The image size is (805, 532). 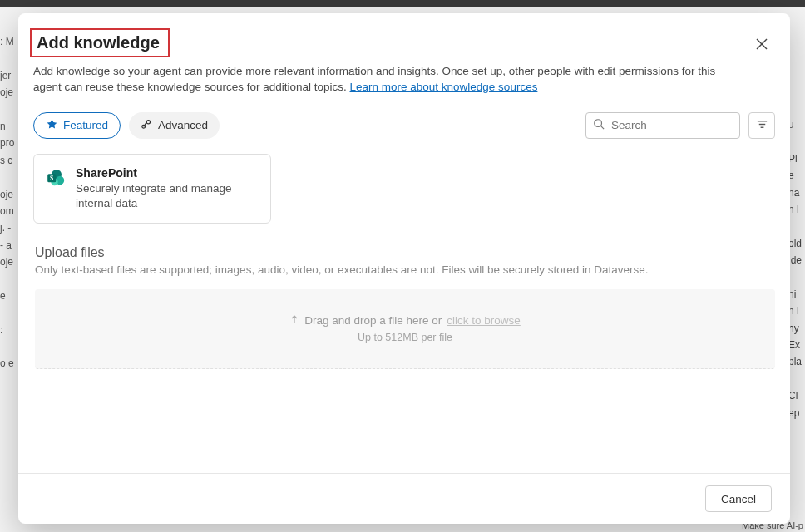 I want to click on search-icon, so click(x=599, y=126).